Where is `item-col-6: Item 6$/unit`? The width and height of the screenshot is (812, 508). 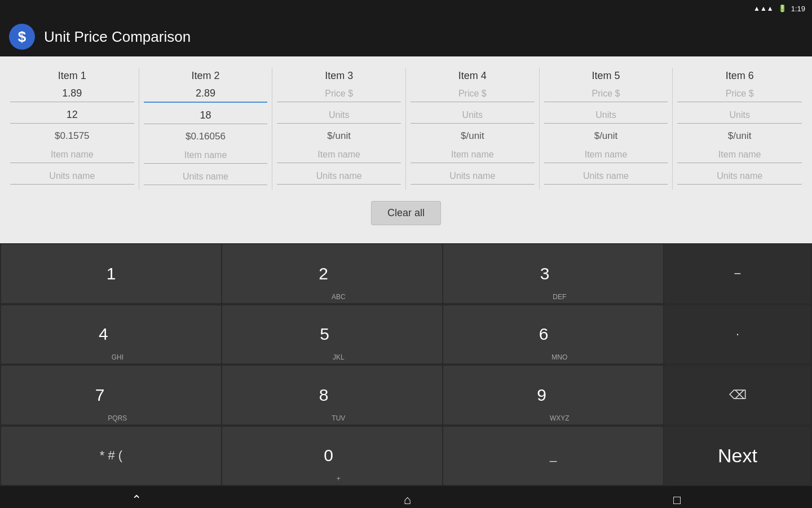
item-col-6: Item 6$/unit is located at coordinates (740, 129).